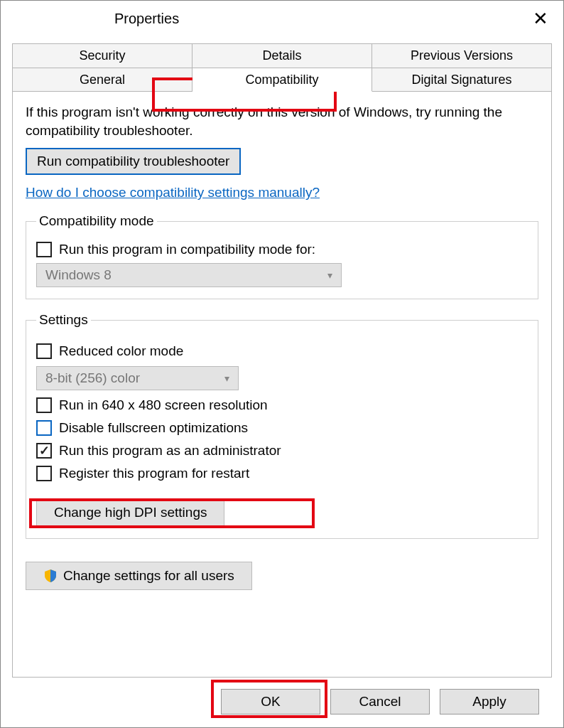 Image resolution: width=564 pixels, height=728 pixels. I want to click on disable-fullscreen-label: Disable fullscreen optimizations, so click(153, 428).